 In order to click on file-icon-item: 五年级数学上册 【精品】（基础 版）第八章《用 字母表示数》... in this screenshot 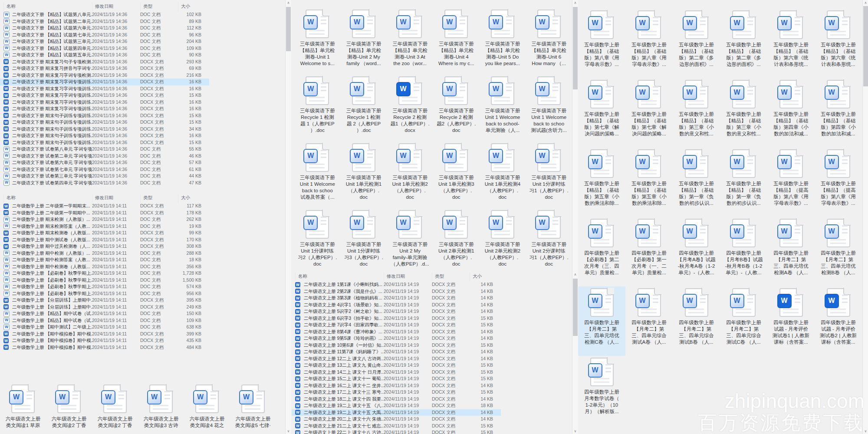, I will do `click(649, 43)`.